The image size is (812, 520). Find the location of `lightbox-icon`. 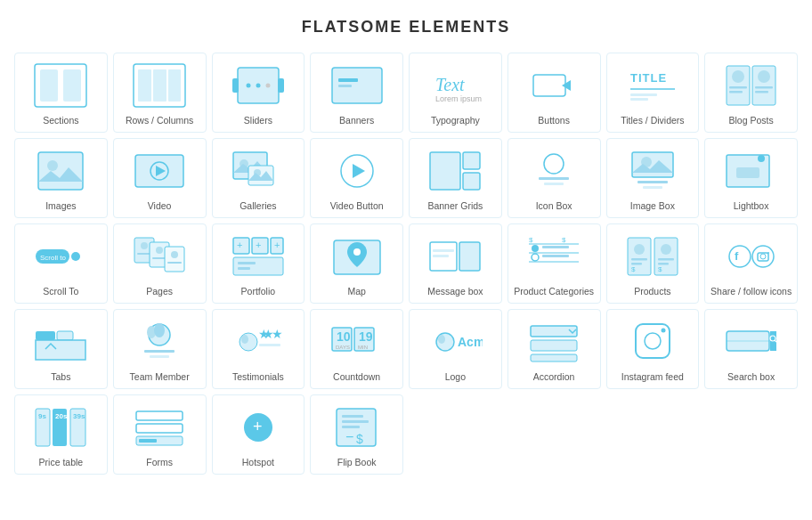

lightbox-icon is located at coordinates (751, 171).